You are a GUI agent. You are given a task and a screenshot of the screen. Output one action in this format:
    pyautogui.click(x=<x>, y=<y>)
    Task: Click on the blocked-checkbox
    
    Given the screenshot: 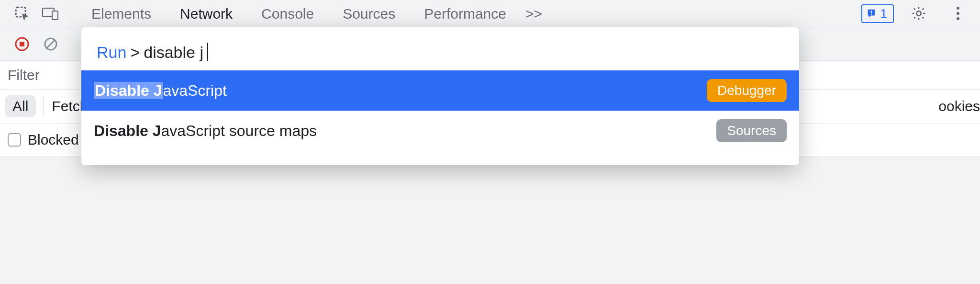 What is the action you would take?
    pyautogui.click(x=14, y=140)
    